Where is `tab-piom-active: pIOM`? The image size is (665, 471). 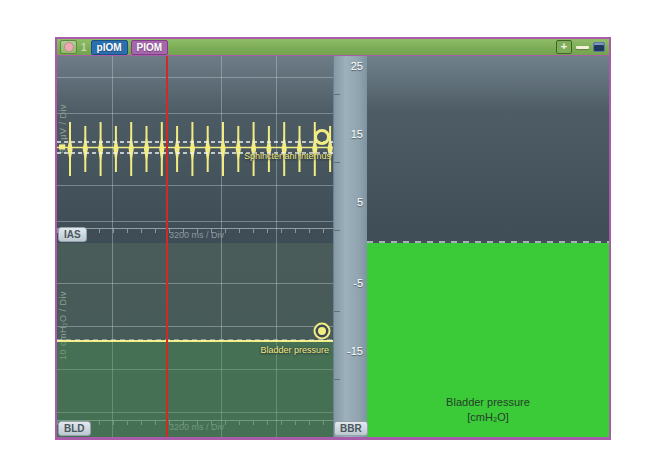
tab-piom-active: pIOM is located at coordinates (110, 48).